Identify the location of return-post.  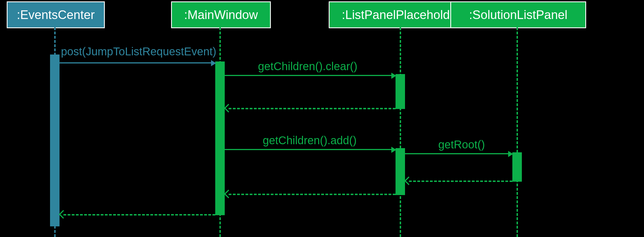
(139, 215).